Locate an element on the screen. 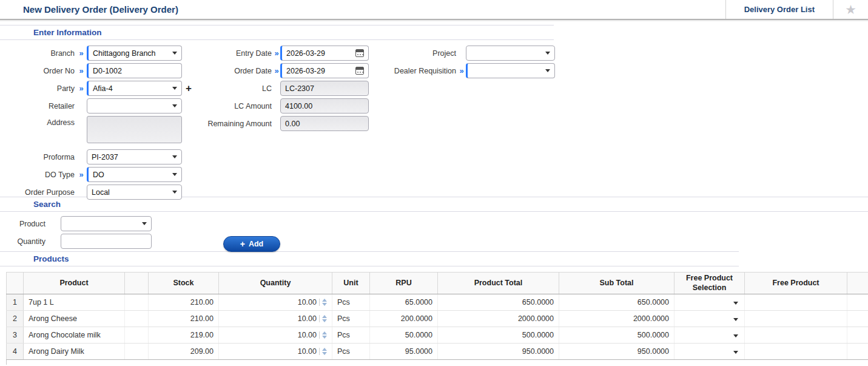 The height and width of the screenshot is (366, 868). sub-total-cell: 950.0000 is located at coordinates (617, 352).